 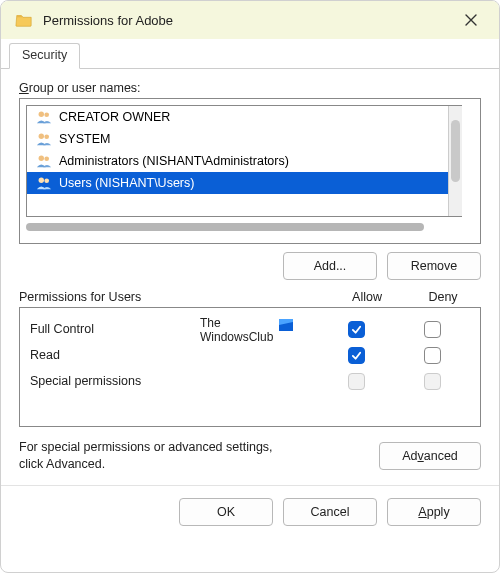 I want to click on list-item: CREATOR OWNER, so click(x=238, y=117).